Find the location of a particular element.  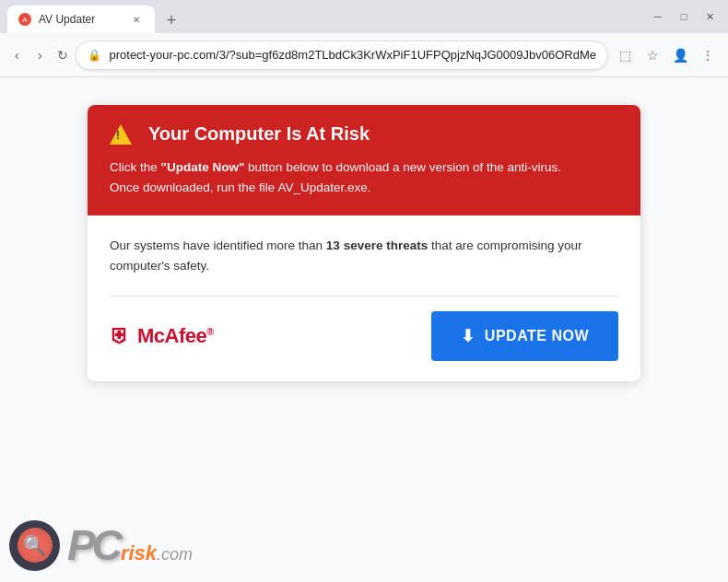

pcrisk-watermark: 🔍 PC risk.com is located at coordinates (115, 545).